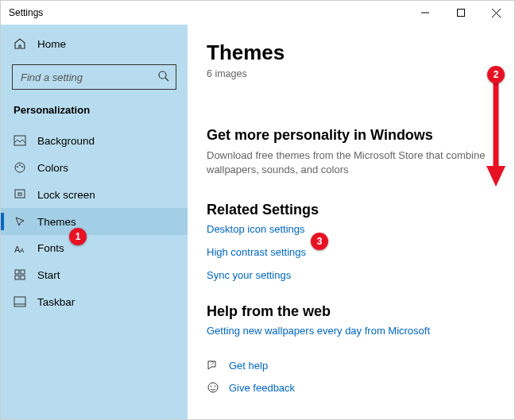 The image size is (515, 420). Describe the element at coordinates (20, 275) in the screenshot. I see `start-icon` at that location.